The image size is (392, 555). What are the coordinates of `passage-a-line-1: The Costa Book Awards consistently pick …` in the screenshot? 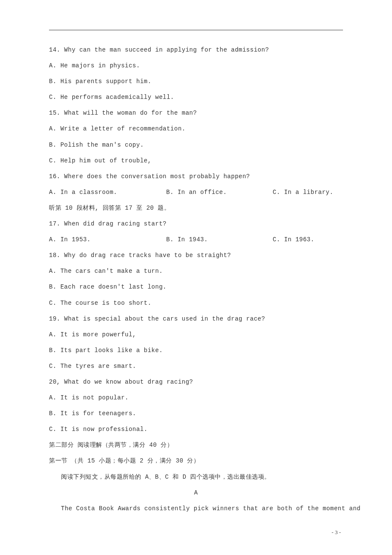 It's located at (196, 509).